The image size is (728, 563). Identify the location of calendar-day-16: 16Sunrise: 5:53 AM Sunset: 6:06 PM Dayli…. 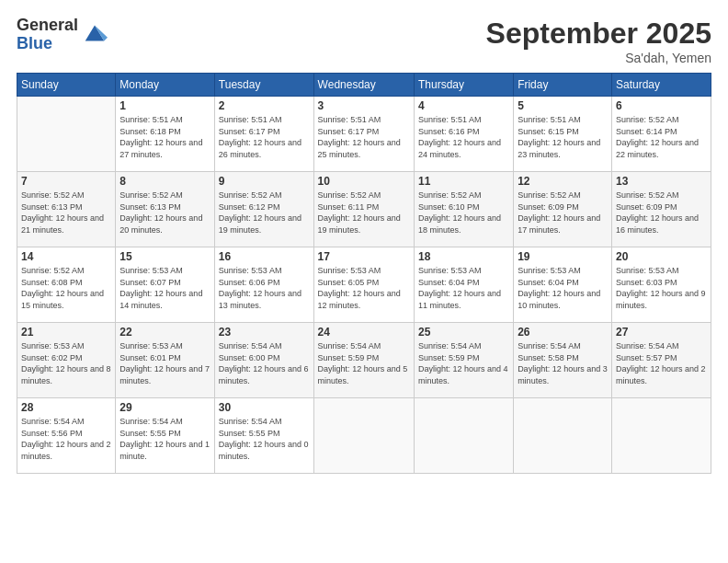
(264, 285).